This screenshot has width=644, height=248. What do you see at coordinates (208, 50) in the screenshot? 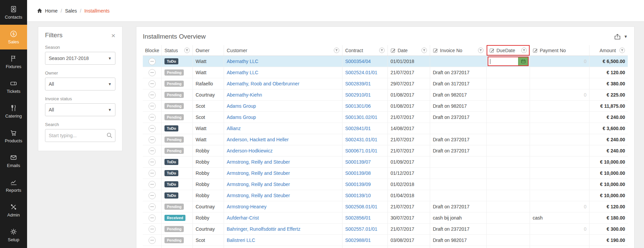
I see `column-header-owner: Owner` at bounding box center [208, 50].